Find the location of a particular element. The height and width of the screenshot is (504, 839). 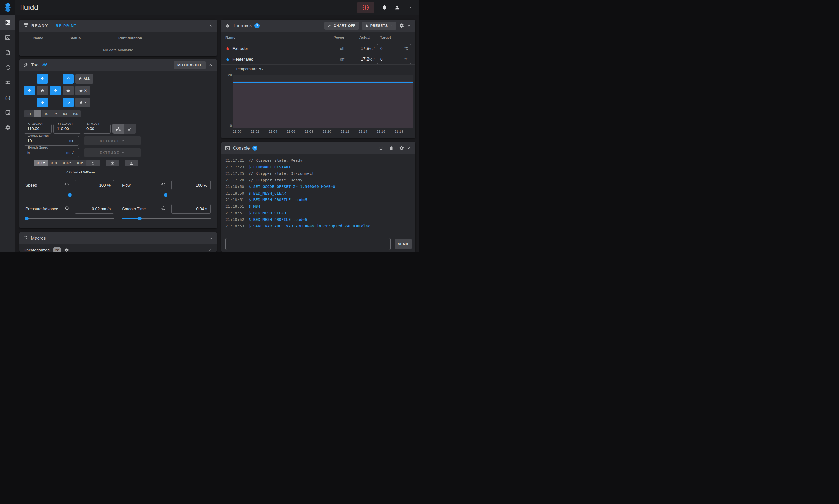

console-line: 21:17:23$ FIRMWARE_RESTART is located at coordinates (318, 167).